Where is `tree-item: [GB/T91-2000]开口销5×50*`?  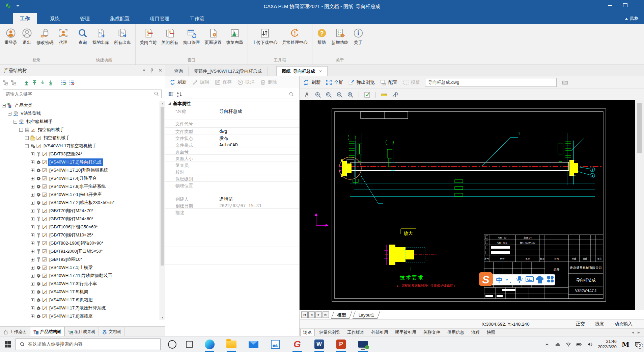
tree-item: [GB/T91-2000]开口销5×50* is located at coordinates (80, 251).